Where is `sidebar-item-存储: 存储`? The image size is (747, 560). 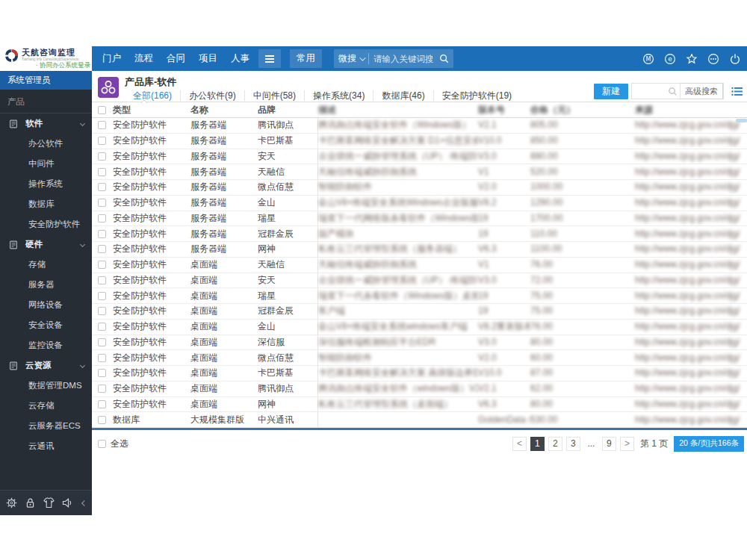
sidebar-item-存储: 存储 is located at coordinates (46, 264).